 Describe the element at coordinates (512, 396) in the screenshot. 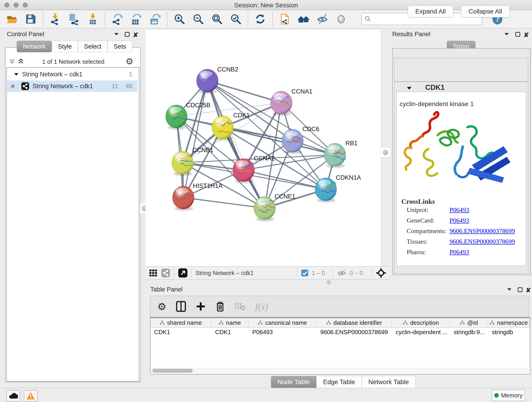

I see `memory-label: Memory` at that location.